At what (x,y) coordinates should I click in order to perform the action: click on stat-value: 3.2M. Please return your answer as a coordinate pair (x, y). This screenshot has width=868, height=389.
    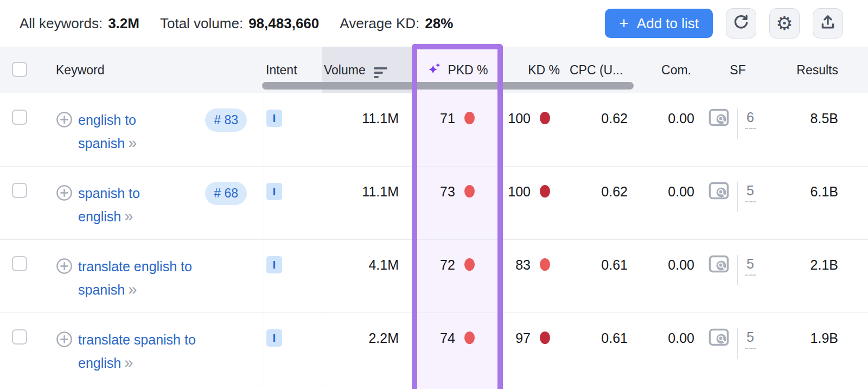
    Looking at the image, I should click on (124, 24).